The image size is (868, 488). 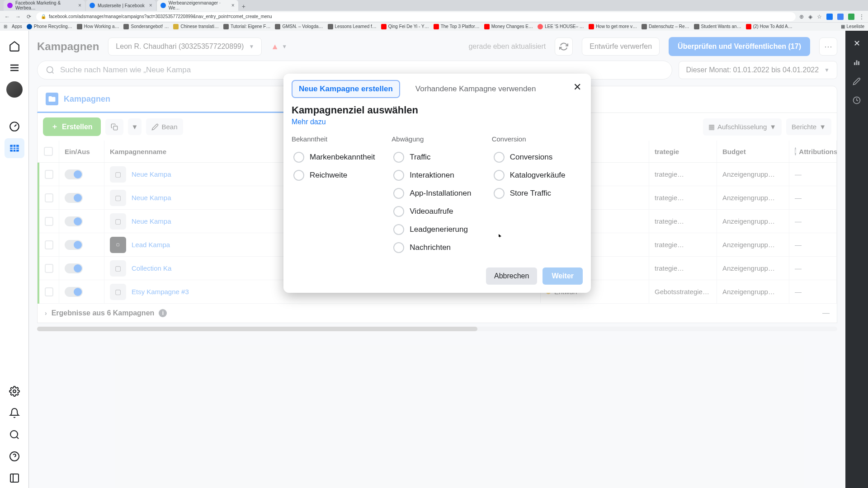 I want to click on apps-icon: ⊞, so click(x=5, y=26).